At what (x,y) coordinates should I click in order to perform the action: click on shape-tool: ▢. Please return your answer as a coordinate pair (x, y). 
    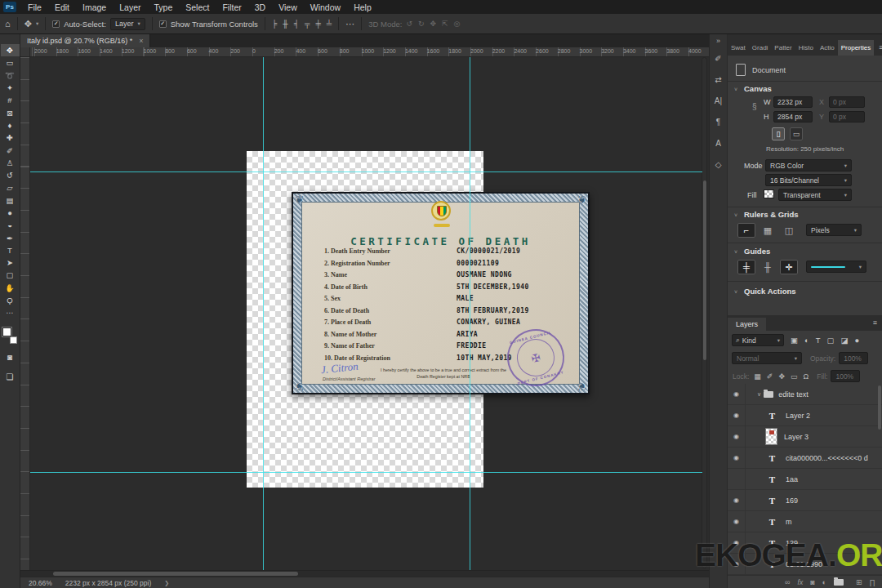
    Looking at the image, I should click on (10, 274).